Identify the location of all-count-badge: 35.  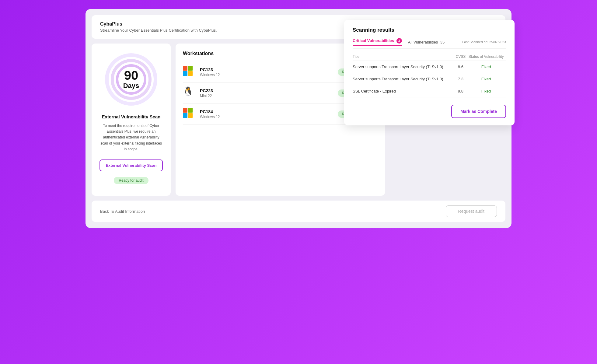
(442, 42).